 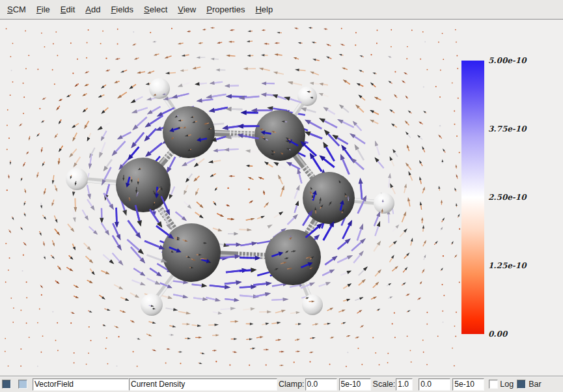 What do you see at coordinates (506, 384) in the screenshot?
I see `log-label: Log` at bounding box center [506, 384].